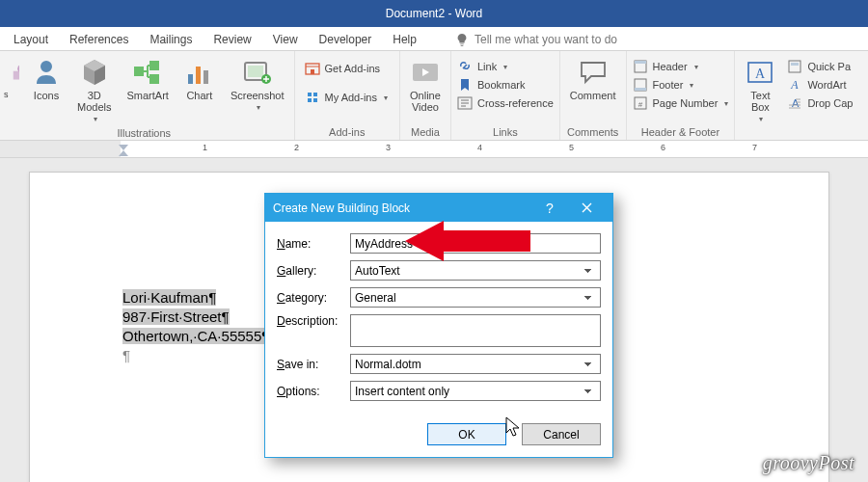  I want to click on ribbon-quickparts-button: Quick Pa, so click(820, 67).